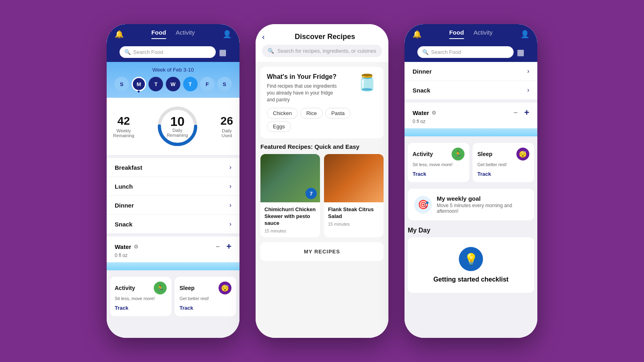 This screenshot has height=362, width=644. Describe the element at coordinates (471, 90) in the screenshot. I see `phone3-snack-row: Snack ›` at that location.